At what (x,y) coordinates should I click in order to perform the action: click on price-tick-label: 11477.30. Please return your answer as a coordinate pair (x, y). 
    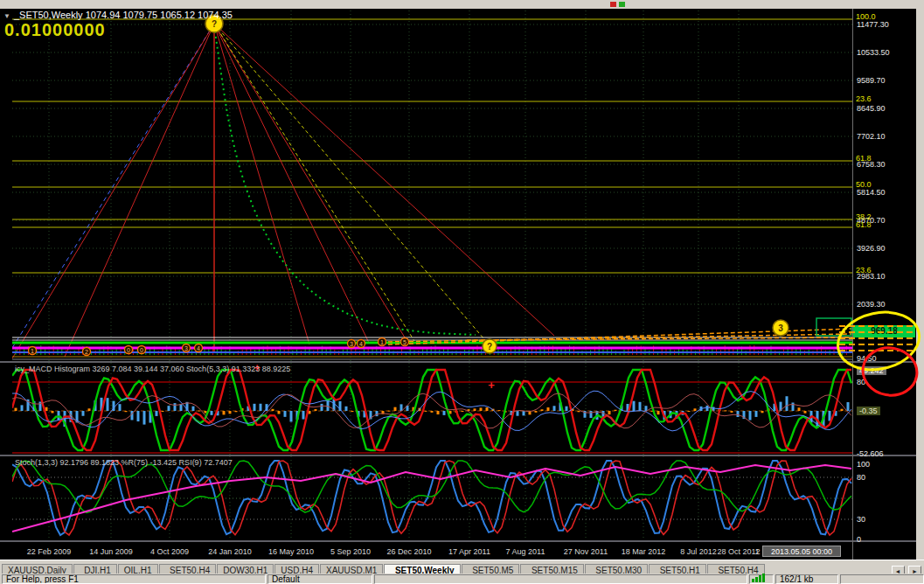
    Looking at the image, I should click on (872, 24).